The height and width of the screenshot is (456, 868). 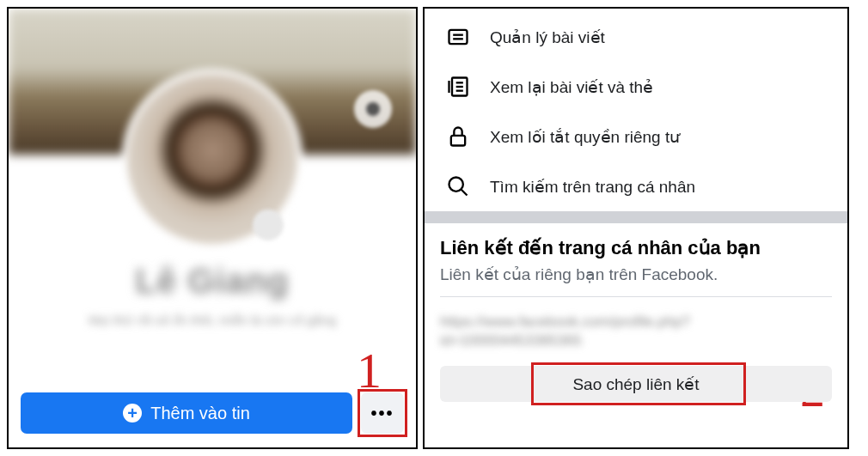 I want to click on more-options-button: •••, so click(x=382, y=413).